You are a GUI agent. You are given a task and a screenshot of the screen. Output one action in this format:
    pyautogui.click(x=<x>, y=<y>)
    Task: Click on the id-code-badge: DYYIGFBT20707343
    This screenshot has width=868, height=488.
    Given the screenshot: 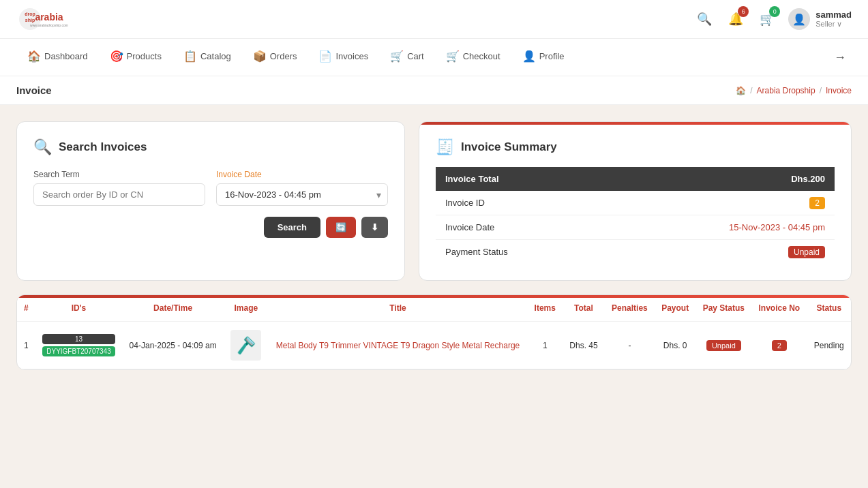 What is the action you would take?
    pyautogui.click(x=79, y=352)
    